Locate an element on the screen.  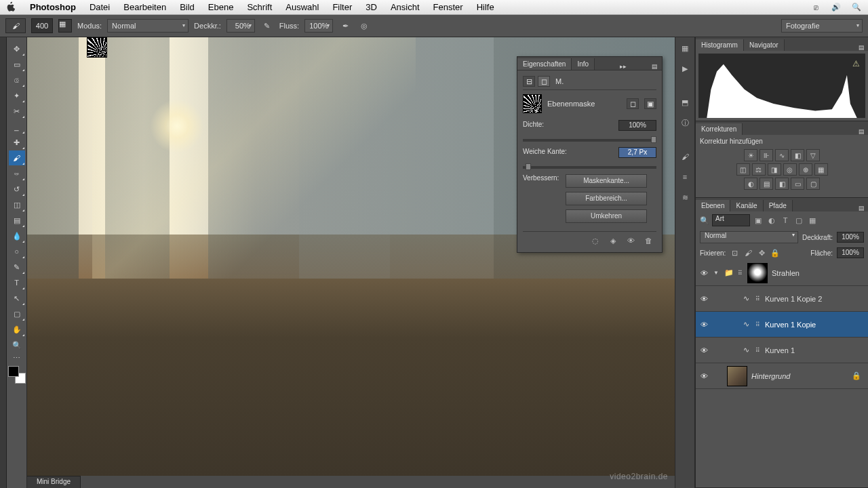
mask-mode-icon: ⋯ is located at coordinates (17, 358).